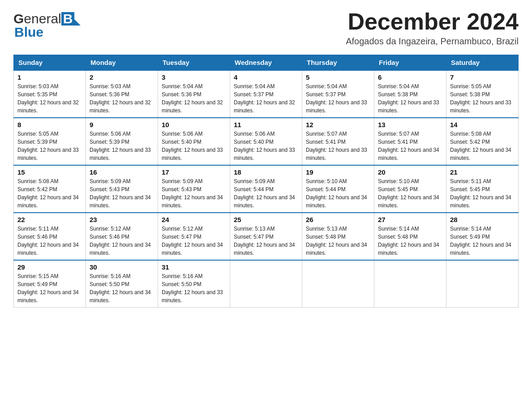 The height and width of the screenshot is (411, 532). What do you see at coordinates (266, 28) in the screenshot?
I see `header: G eneral B Blue December 2024 Afogados d…` at bounding box center [266, 28].